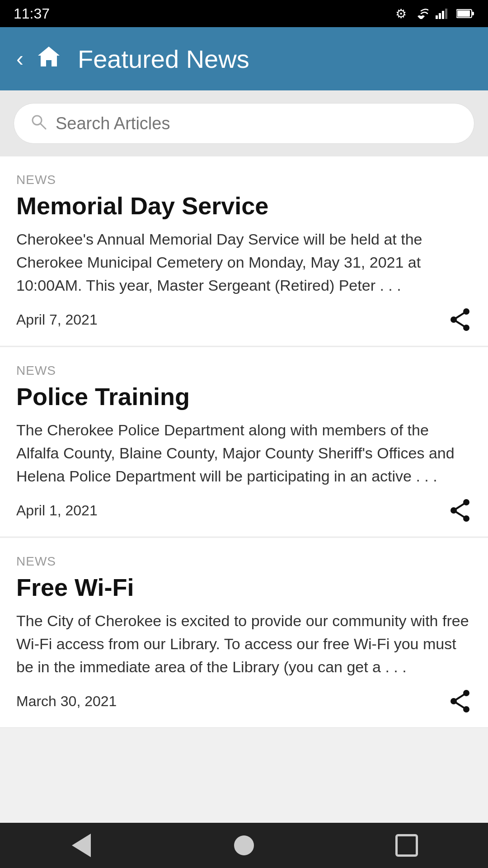 The width and height of the screenshot is (488, 868). What do you see at coordinates (244, 510) in the screenshot?
I see `news-footer: April 1, 2021` at bounding box center [244, 510].